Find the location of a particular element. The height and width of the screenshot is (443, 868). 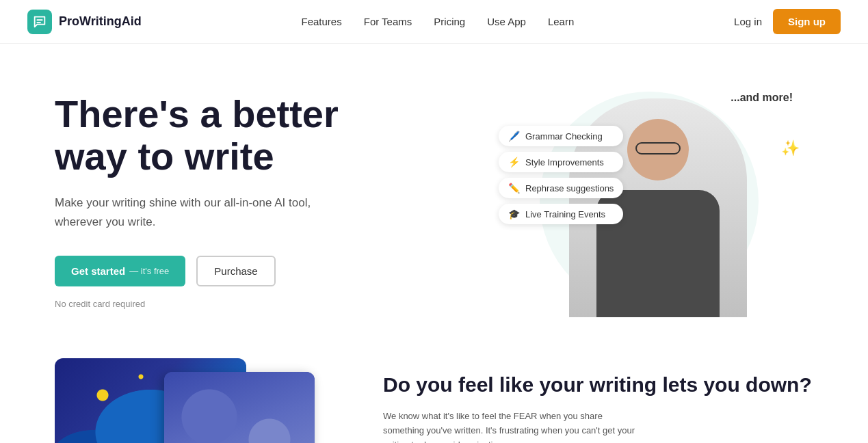

and-more-text: ...and more! is located at coordinates (762, 98).